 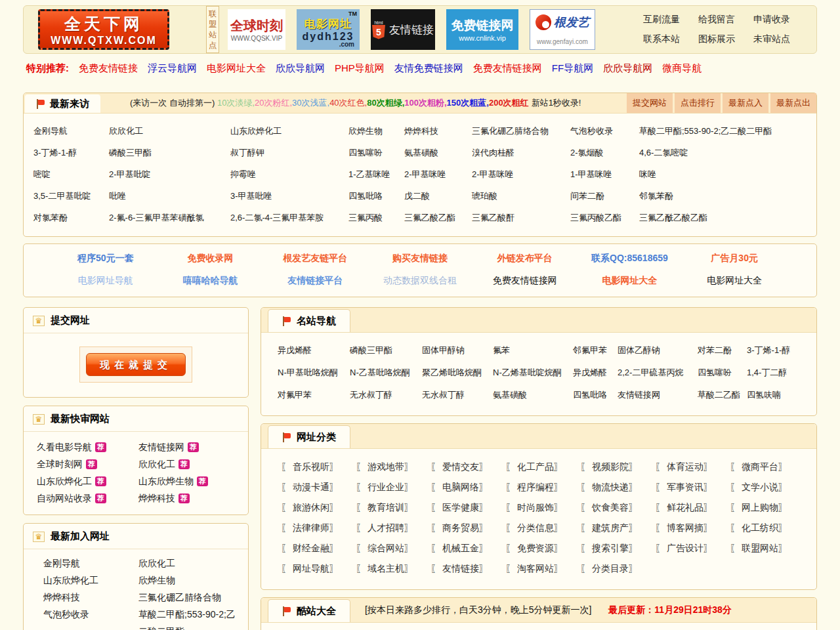 I want to click on ad-link: 购买友情链接, so click(x=420, y=259).